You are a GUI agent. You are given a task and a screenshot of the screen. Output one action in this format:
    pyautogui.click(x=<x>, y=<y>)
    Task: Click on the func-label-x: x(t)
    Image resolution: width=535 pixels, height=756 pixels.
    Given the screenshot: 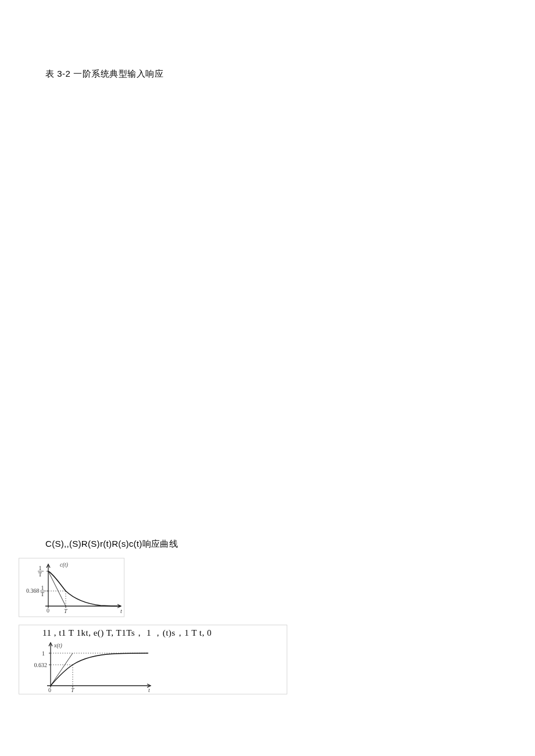 What is the action you would take?
    pyautogui.click(x=58, y=646)
    